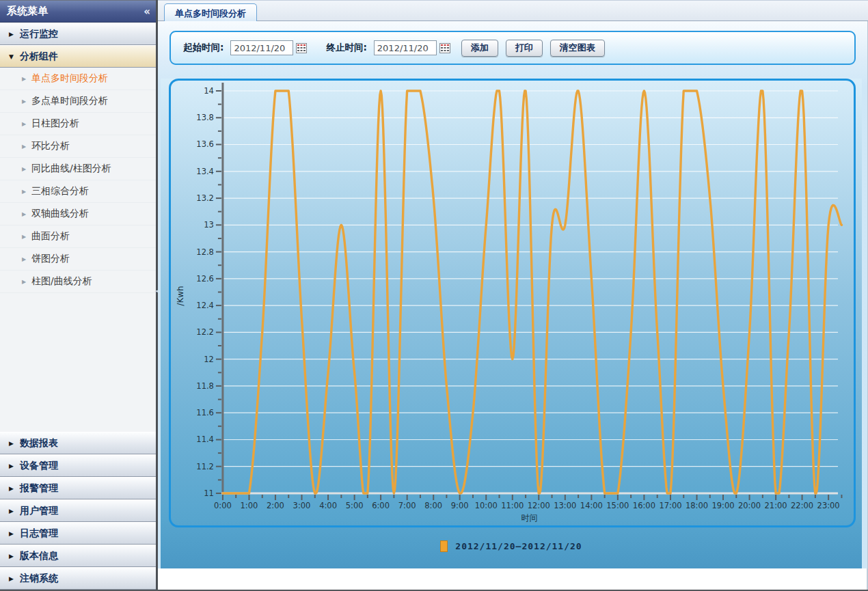 Image resolution: width=868 pixels, height=591 pixels. I want to click on sidebar-section-label: 分析组件, so click(39, 57).